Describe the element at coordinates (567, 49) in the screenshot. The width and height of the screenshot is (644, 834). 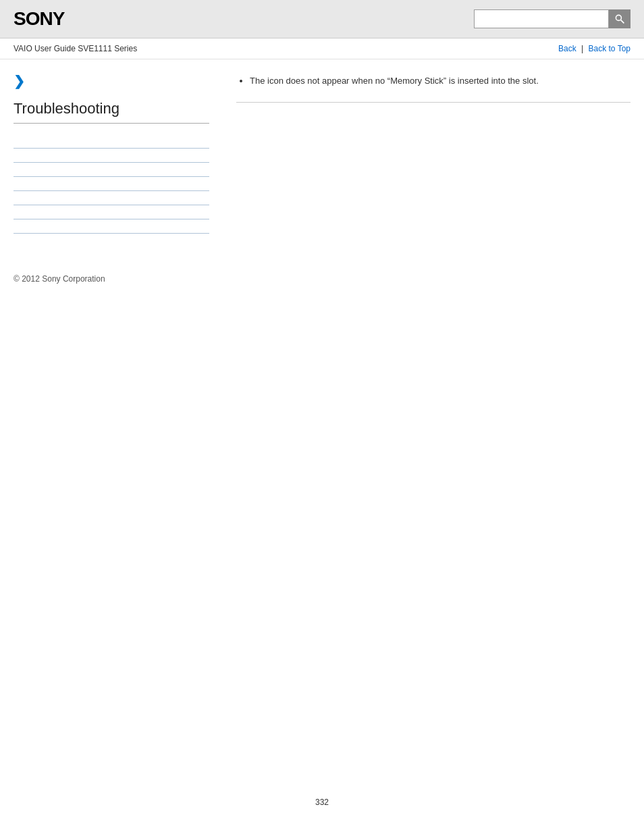
I see `back-link: Back` at that location.